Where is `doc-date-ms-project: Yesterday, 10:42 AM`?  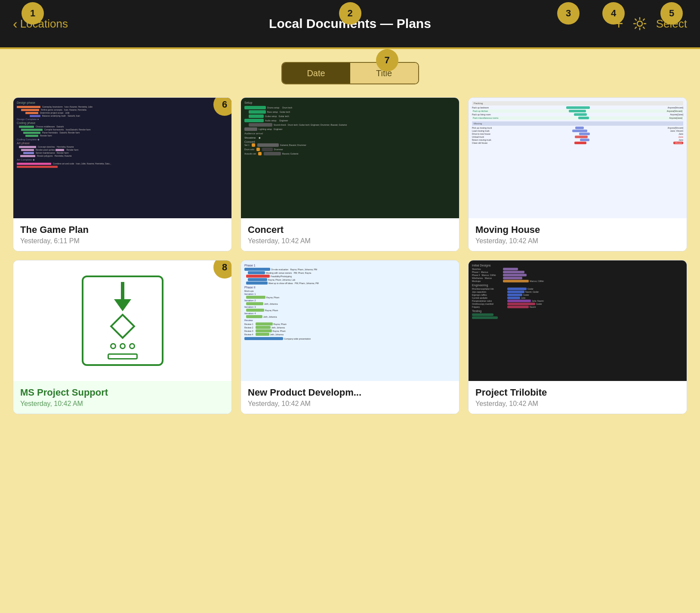 doc-date-ms-project: Yesterday, 10:42 AM is located at coordinates (122, 404).